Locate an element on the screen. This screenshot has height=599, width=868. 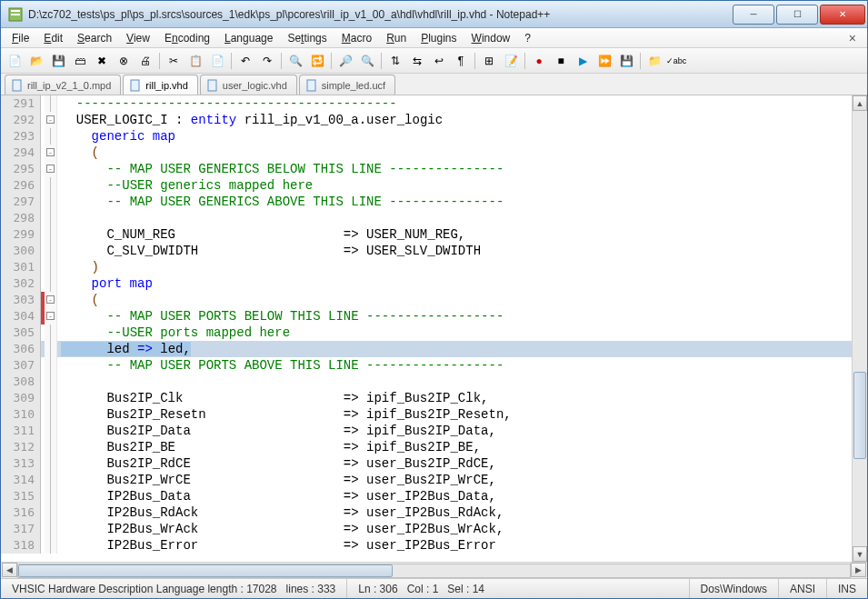
code-line: 312 Bus2IP_BE => ipif_Bus2IP_BE, is located at coordinates (426, 447).